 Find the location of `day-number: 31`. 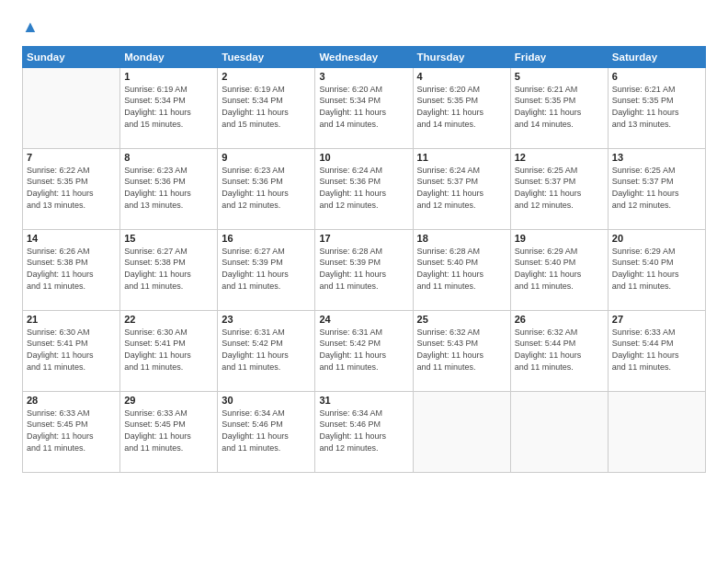

day-number: 31 is located at coordinates (364, 400).